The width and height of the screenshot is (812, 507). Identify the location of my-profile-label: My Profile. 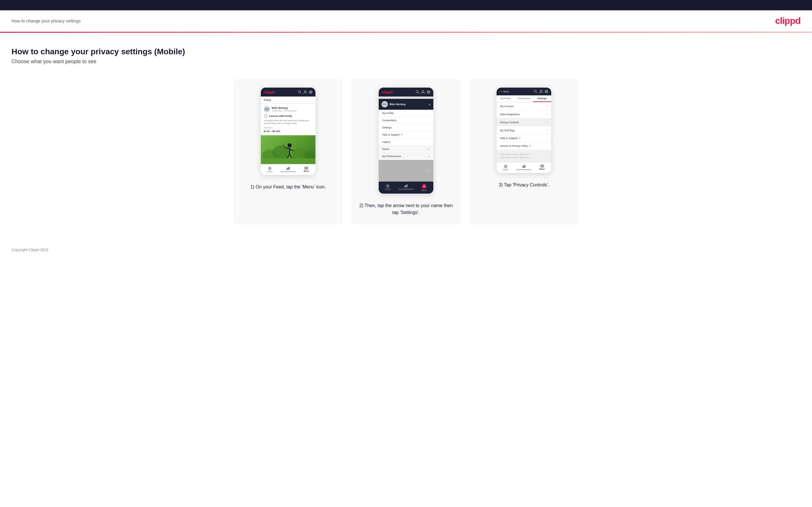
(388, 113).